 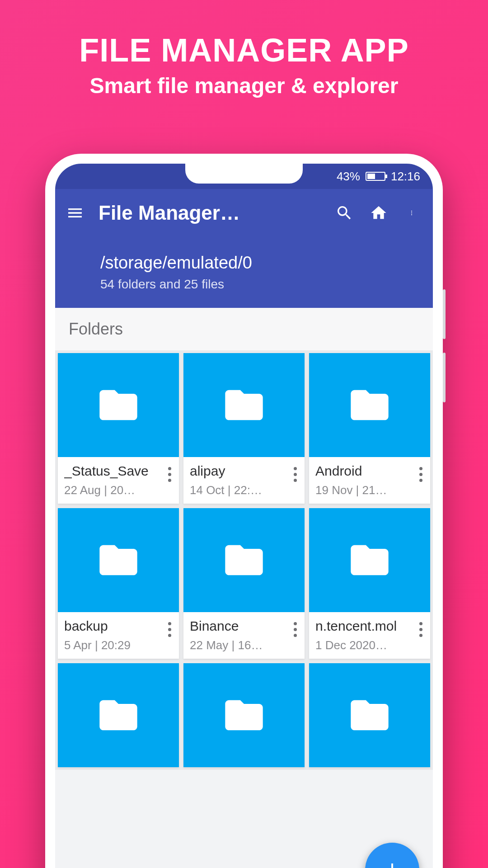 I want to click on home-button, so click(x=379, y=213).